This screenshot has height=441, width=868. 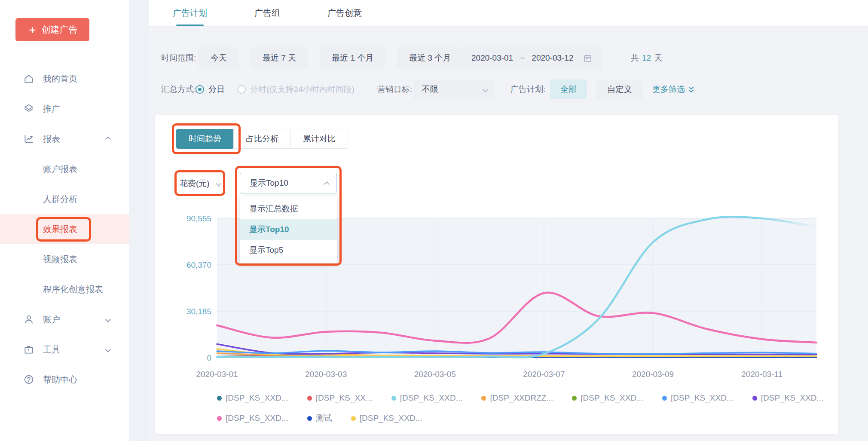 I want to click on top-tab-1: 广告组, so click(x=267, y=13).